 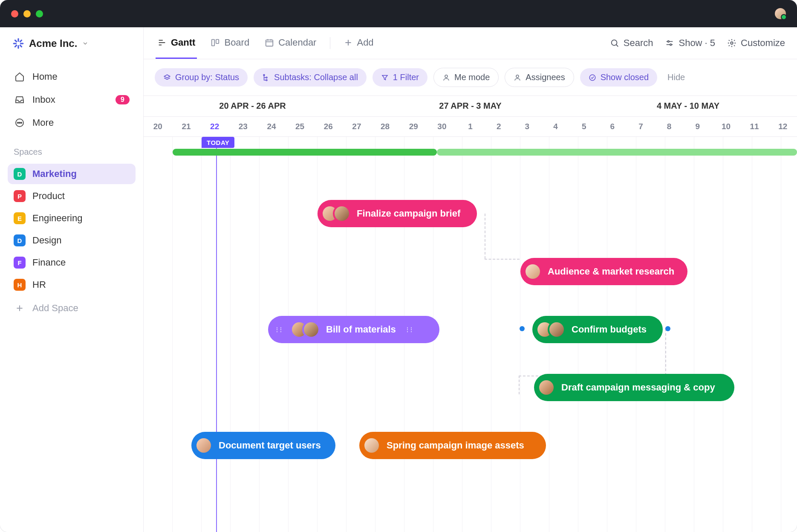 What do you see at coordinates (442, 127) in the screenshot?
I see `day-header: 30` at bounding box center [442, 127].